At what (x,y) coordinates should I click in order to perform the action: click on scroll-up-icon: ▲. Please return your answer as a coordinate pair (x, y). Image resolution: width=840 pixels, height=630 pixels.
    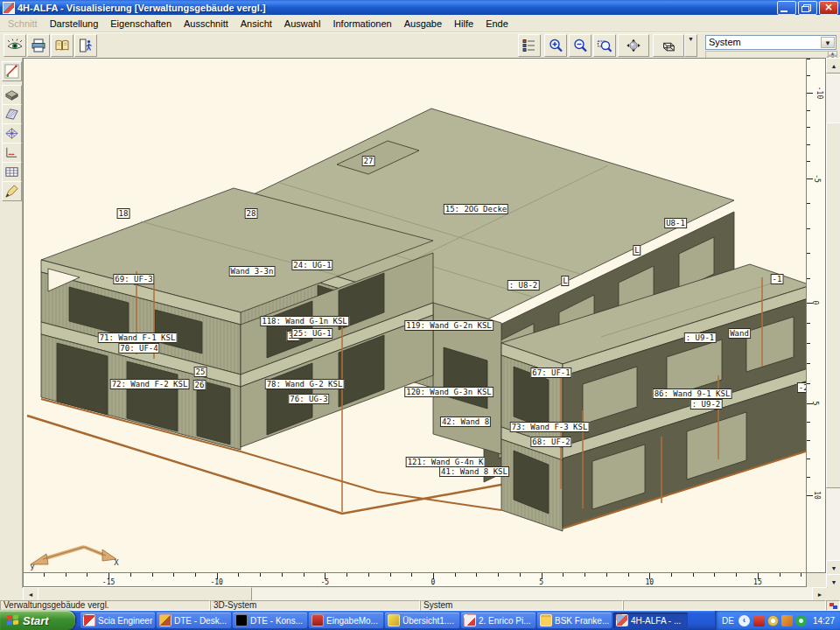
    Looking at the image, I should click on (833, 66).